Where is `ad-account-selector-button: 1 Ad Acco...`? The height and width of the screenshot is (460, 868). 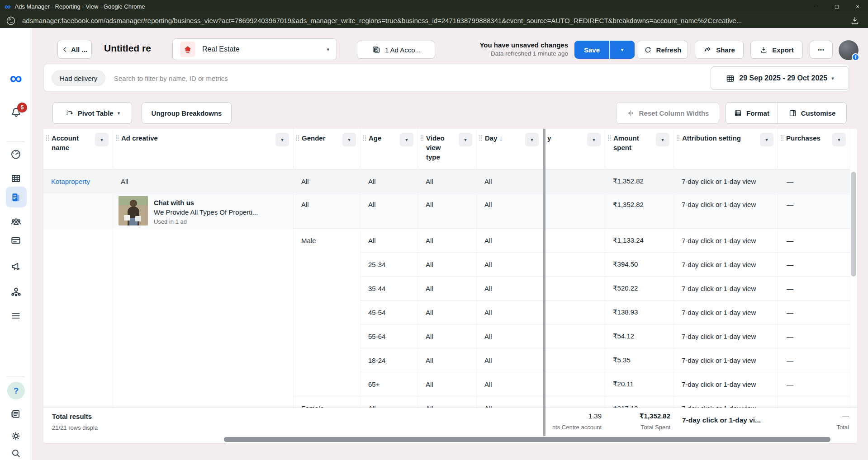
ad-account-selector-button: 1 Ad Acco... is located at coordinates (396, 50).